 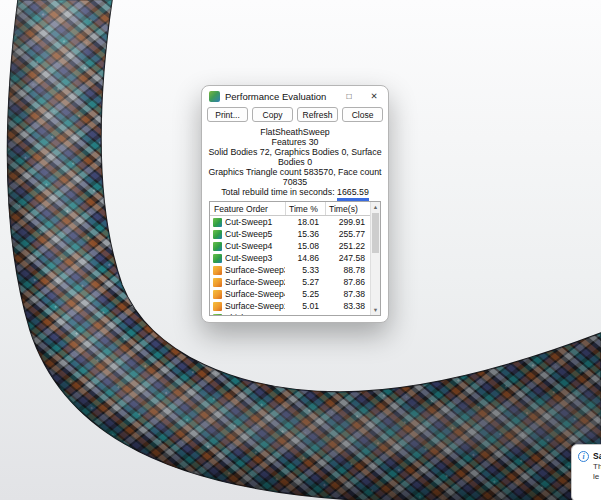 I want to click on close-button: Close, so click(x=362, y=114).